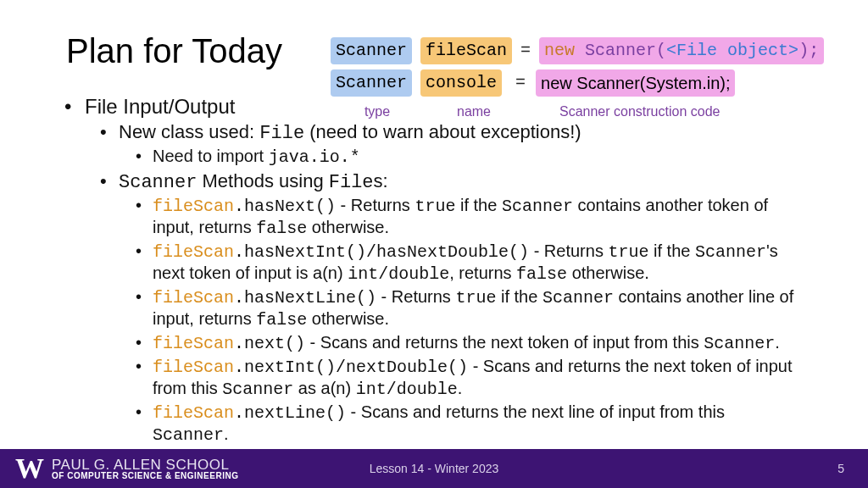 This screenshot has width=868, height=488. Describe the element at coordinates (145, 464) in the screenshot. I see `school-main: PAUL G. ALLEN SCHOOL` at that location.